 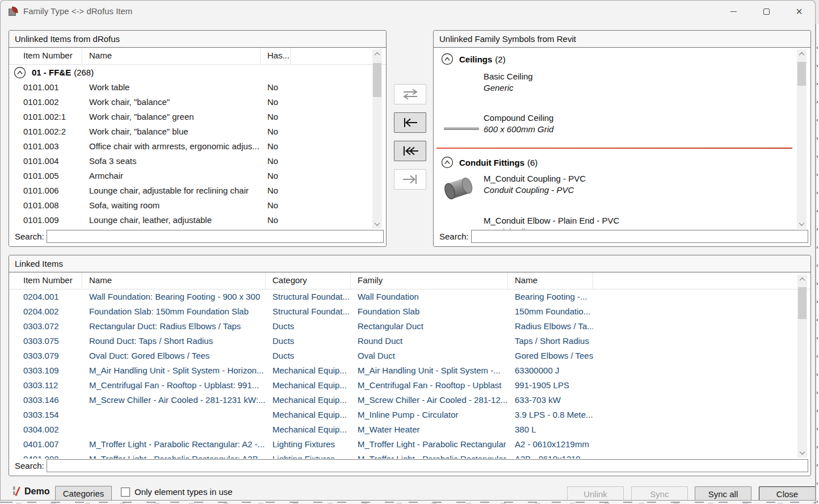 I want to click on table-row: 0304.002Mechanical Equip...M_Water Heate…, so click(x=410, y=430).